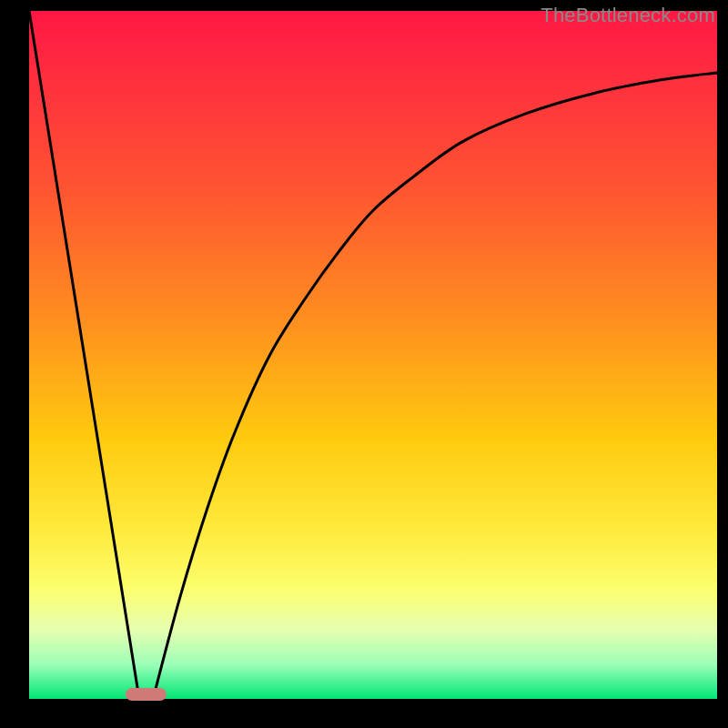 The image size is (728, 728). I want to click on watermark-text: TheBottleneck.com, so click(628, 15).